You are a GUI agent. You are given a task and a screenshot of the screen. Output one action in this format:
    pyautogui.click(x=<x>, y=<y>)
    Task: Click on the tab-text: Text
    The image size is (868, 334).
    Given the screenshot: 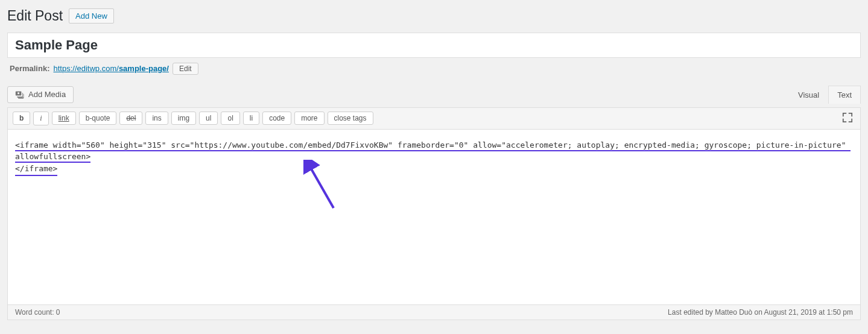 What is the action you would take?
    pyautogui.click(x=844, y=95)
    